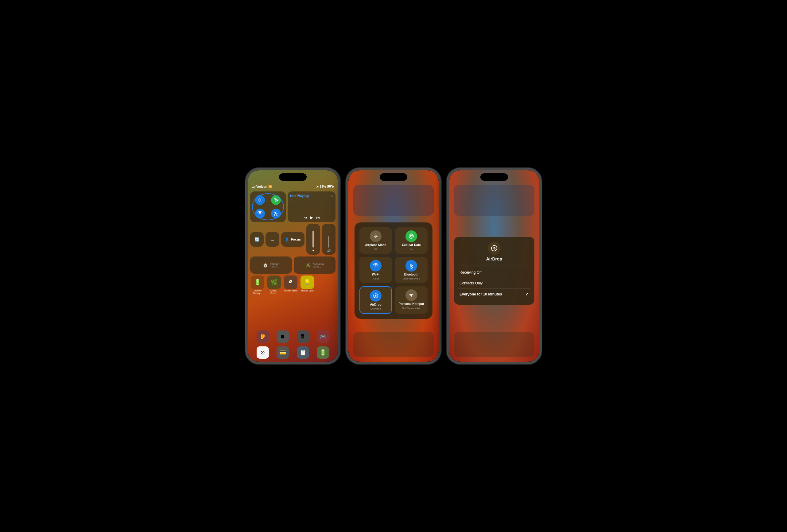 The image size is (787, 532). I want to click on cc-row-2: 🔄 ▭ 👤 Focus ☀ 🔊, so click(293, 239).